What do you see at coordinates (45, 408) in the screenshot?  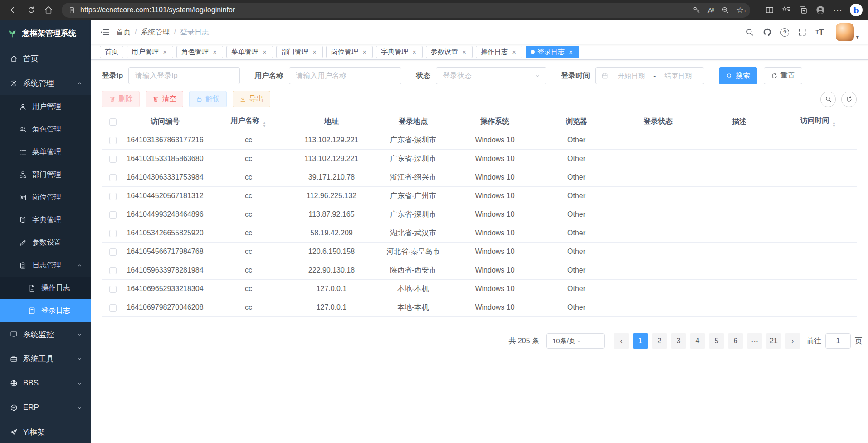 I see `sidebar-item-erp: ERP` at bounding box center [45, 408].